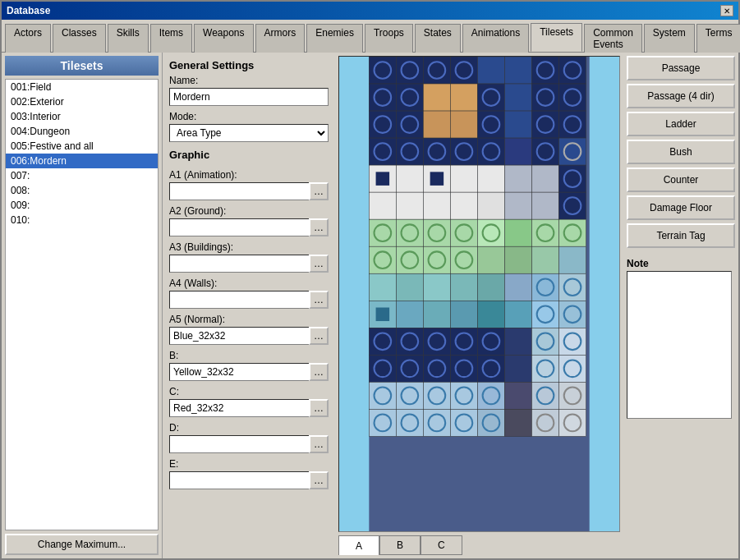 The height and width of the screenshot is (560, 740). What do you see at coordinates (335, 38) in the screenshot?
I see `tab-enemies: Enemies` at bounding box center [335, 38].